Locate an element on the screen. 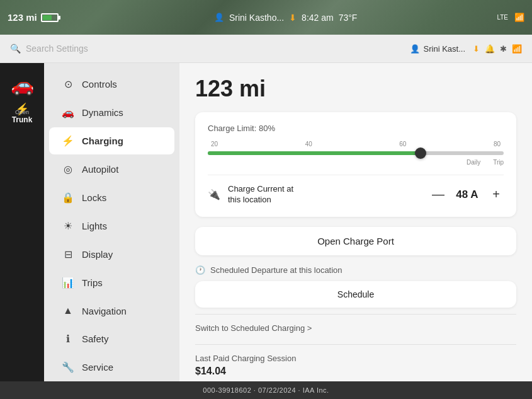 Image resolution: width=532 pixels, height=399 pixels. sidebar-item-lights: ☀ Lights is located at coordinates (112, 226).